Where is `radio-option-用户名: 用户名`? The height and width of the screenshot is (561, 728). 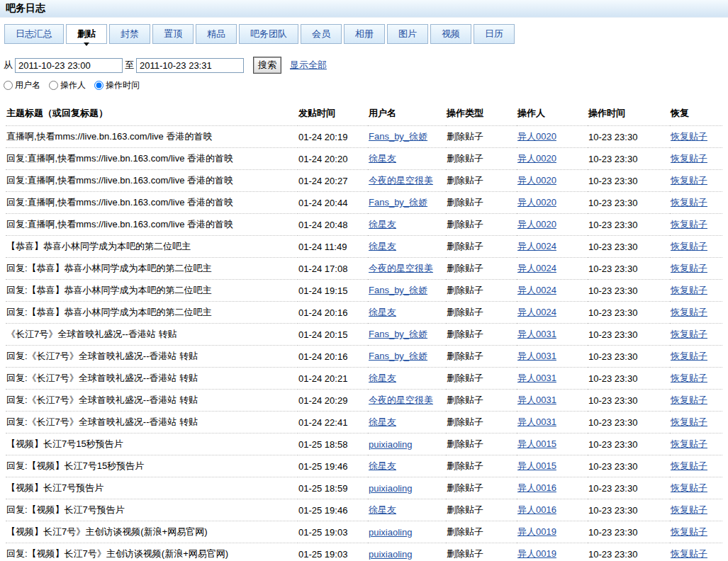 radio-option-用户名: 用户名 is located at coordinates (22, 85).